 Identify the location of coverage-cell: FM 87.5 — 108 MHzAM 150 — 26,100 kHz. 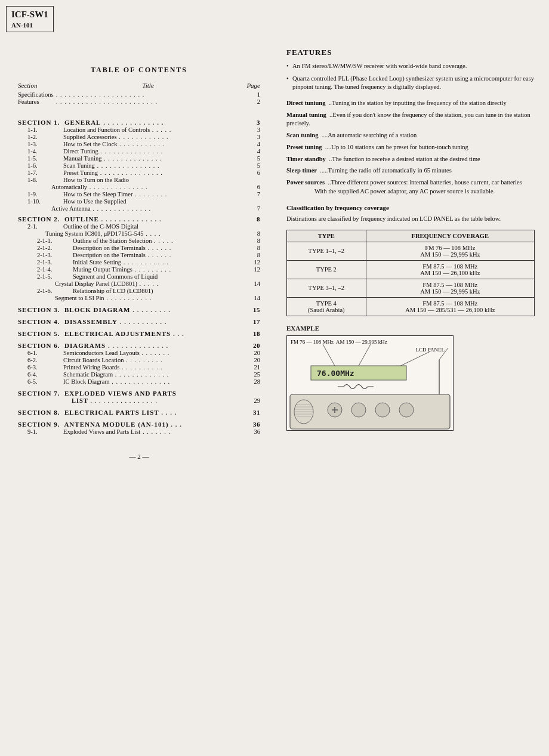
(450, 270).